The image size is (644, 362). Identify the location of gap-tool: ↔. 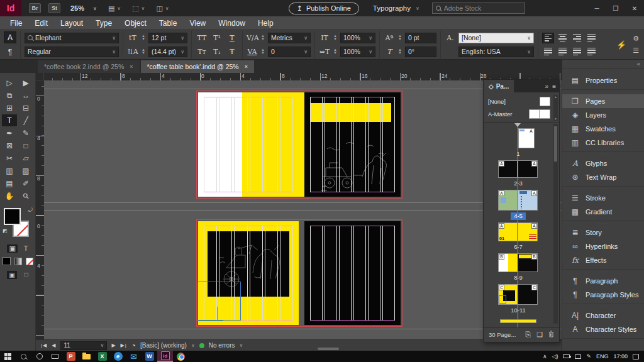
(26, 96).